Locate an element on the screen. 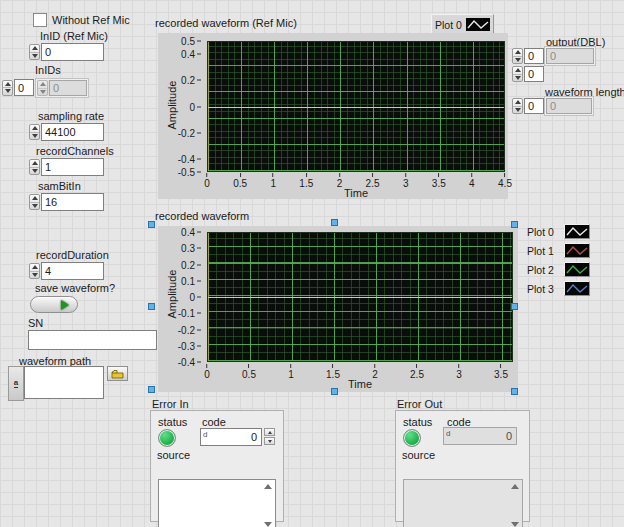  save-waveform-button is located at coordinates (54, 304).